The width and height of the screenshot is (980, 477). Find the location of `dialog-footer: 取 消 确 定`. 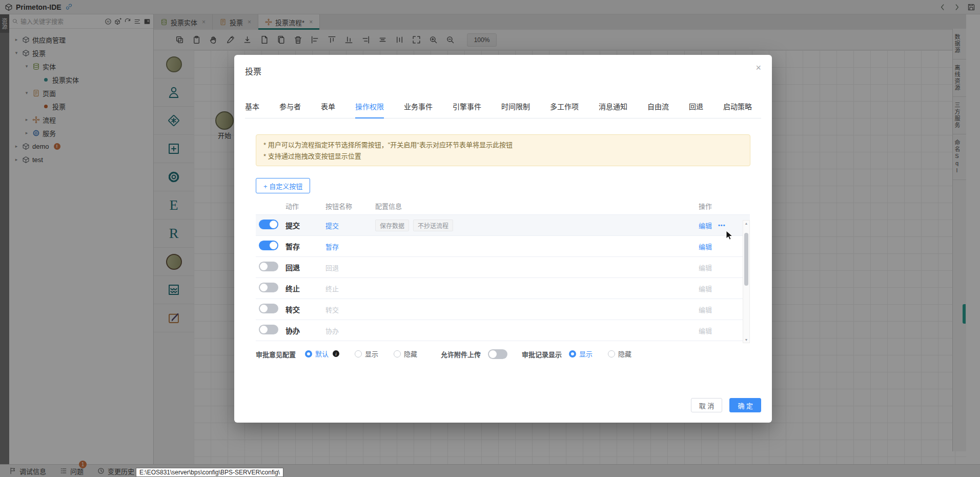

dialog-footer: 取 消 确 定 is located at coordinates (726, 405).